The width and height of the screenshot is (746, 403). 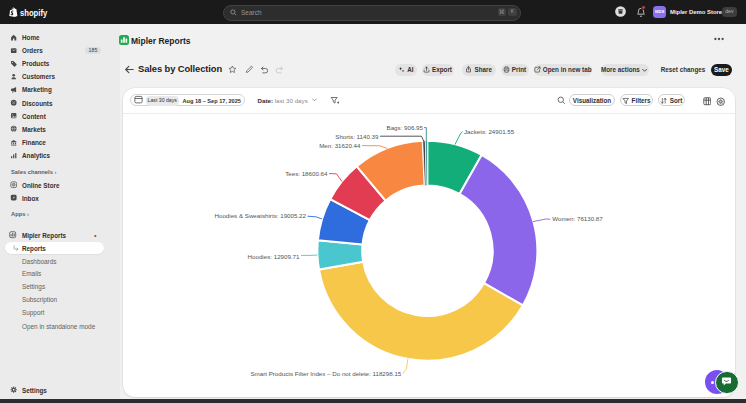 I want to click on svg-text:Hoodies & Sweatshirts: 19005.2: Hoodies & Sweatshirts: 19005.22, so click(x=261, y=216).